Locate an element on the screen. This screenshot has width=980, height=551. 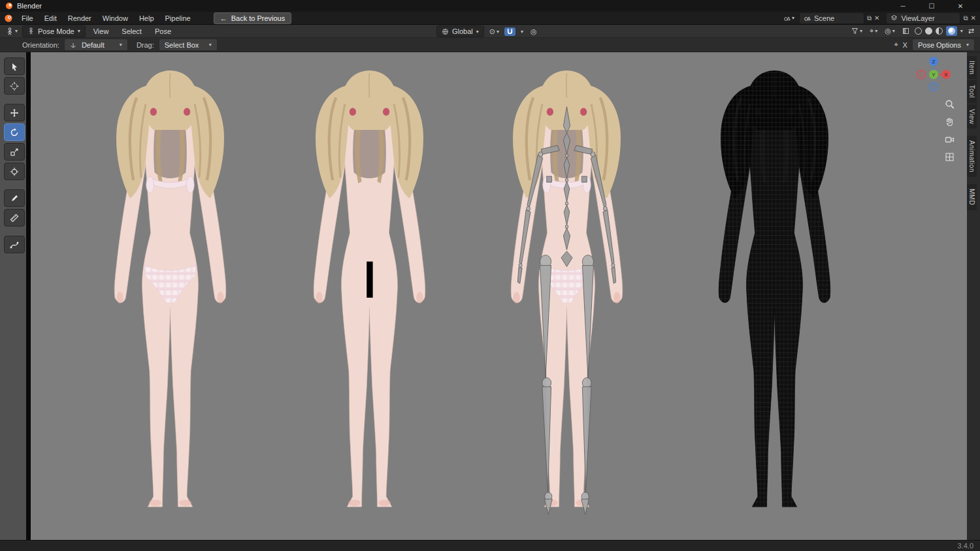
shading-wireframe-button is located at coordinates (919, 31).